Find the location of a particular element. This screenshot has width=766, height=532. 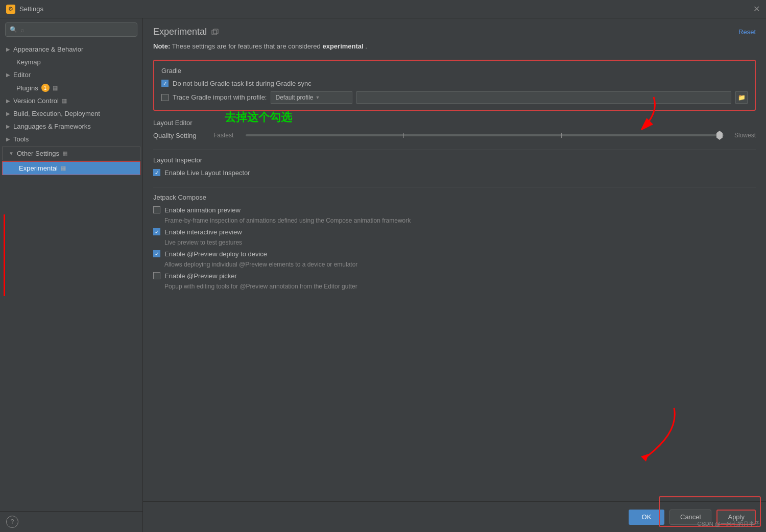

sidebar-item-editor: ▶ Editor is located at coordinates (71, 75).